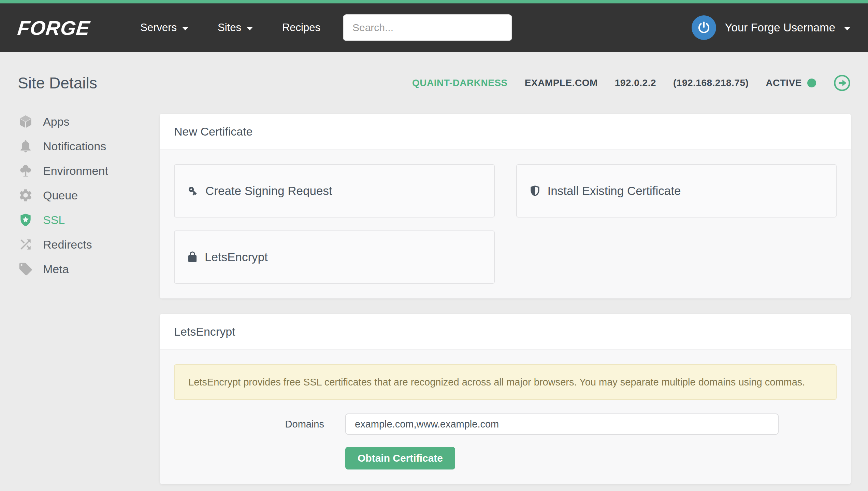 Image resolution: width=868 pixels, height=491 pixels. I want to click on menu-sites-label: Sites, so click(229, 28).